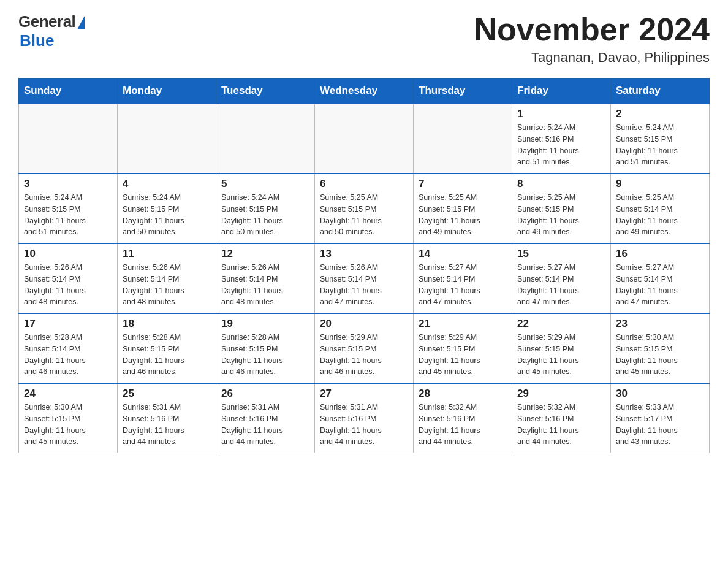  What do you see at coordinates (69, 418) in the screenshot?
I see `calendar-cell: 24Sunrise: 5:30 AM Sunset: 5:15 PM Dayli…` at bounding box center [69, 418].